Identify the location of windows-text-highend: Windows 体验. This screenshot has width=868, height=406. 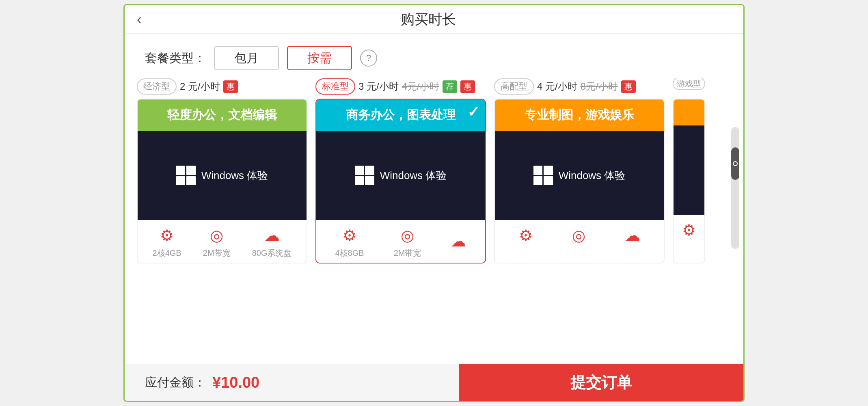
(592, 175).